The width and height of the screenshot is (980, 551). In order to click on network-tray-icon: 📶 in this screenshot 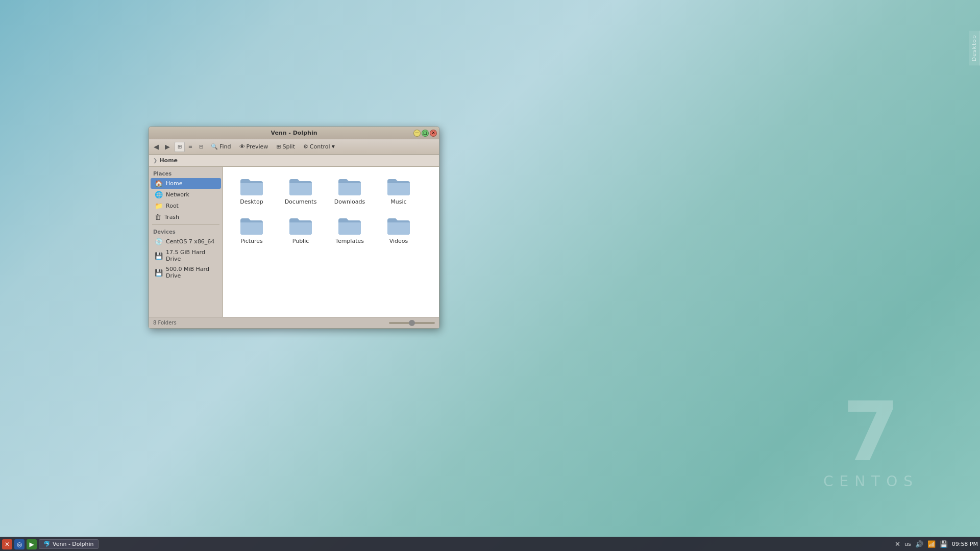, I will do `click(932, 544)`.